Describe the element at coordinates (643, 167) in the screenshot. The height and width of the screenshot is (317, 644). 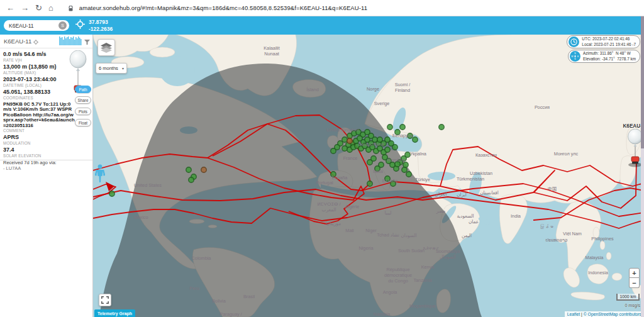
I see `browser-scrollbar` at that location.